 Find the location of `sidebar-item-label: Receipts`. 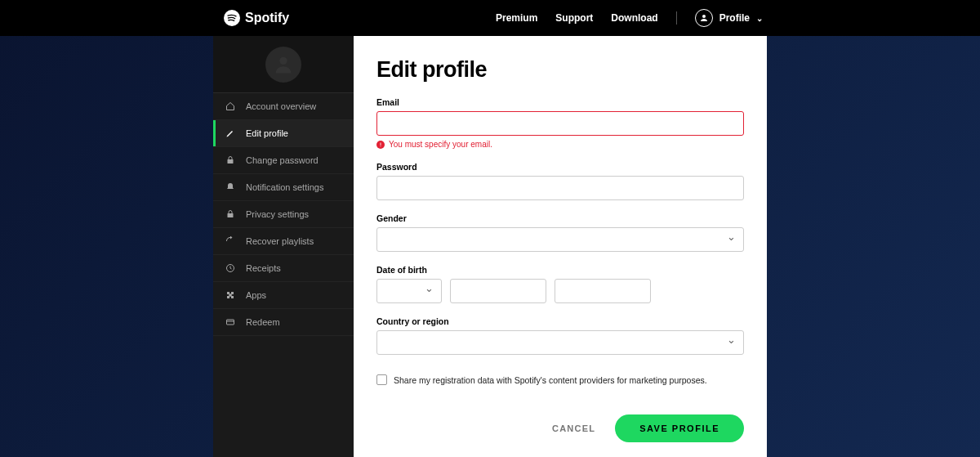

sidebar-item-label: Receipts is located at coordinates (263, 268).